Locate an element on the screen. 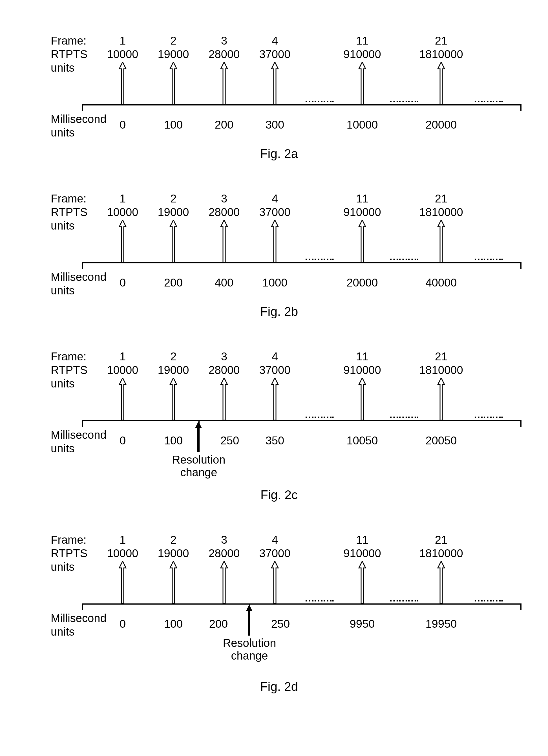  ms-value: 400 is located at coordinates (224, 283).